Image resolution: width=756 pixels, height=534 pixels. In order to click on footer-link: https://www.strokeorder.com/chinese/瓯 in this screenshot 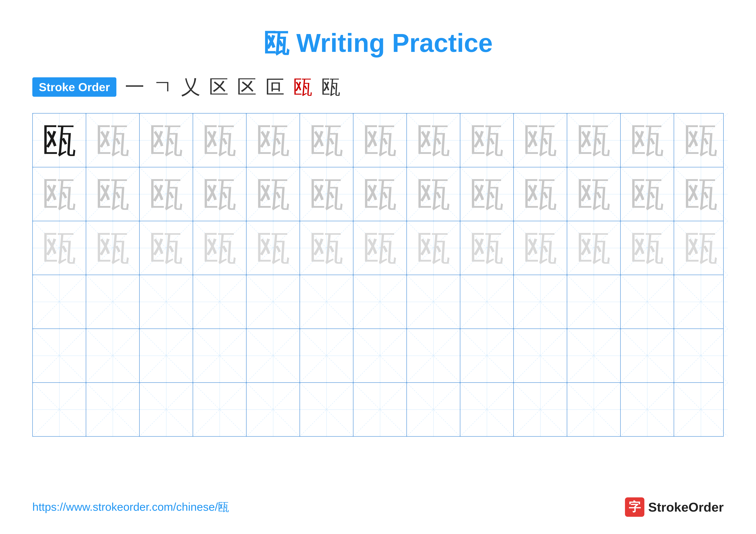, I will do `click(131, 507)`.